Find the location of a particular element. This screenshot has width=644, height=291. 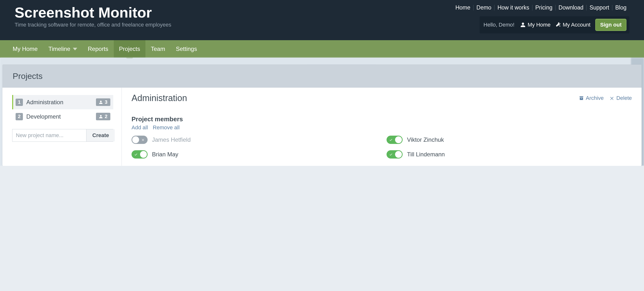

main-nav: My Home Timeline Reports Projects Team S… is located at coordinates (322, 49).